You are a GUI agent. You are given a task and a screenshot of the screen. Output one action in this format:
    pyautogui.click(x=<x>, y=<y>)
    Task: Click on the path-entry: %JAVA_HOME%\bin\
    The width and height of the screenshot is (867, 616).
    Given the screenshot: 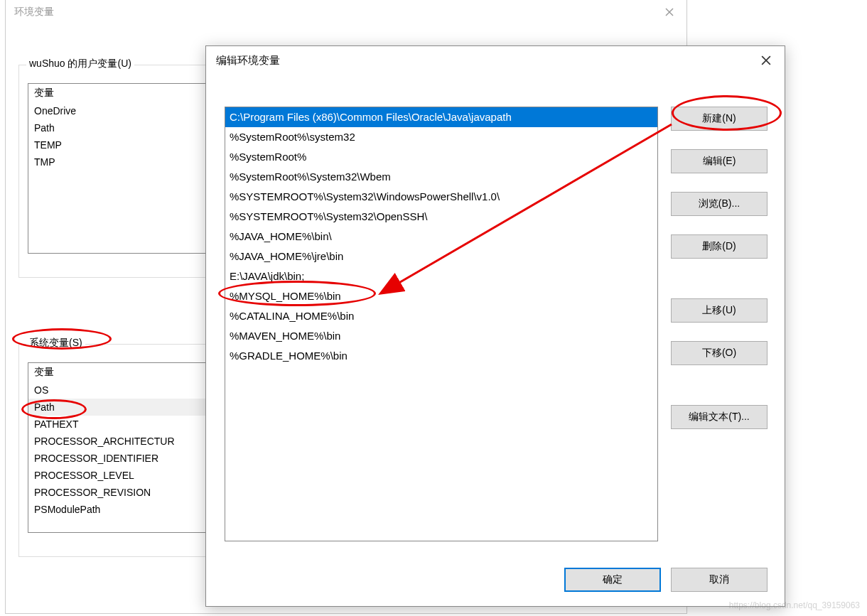 What is the action you would take?
    pyautogui.click(x=441, y=237)
    